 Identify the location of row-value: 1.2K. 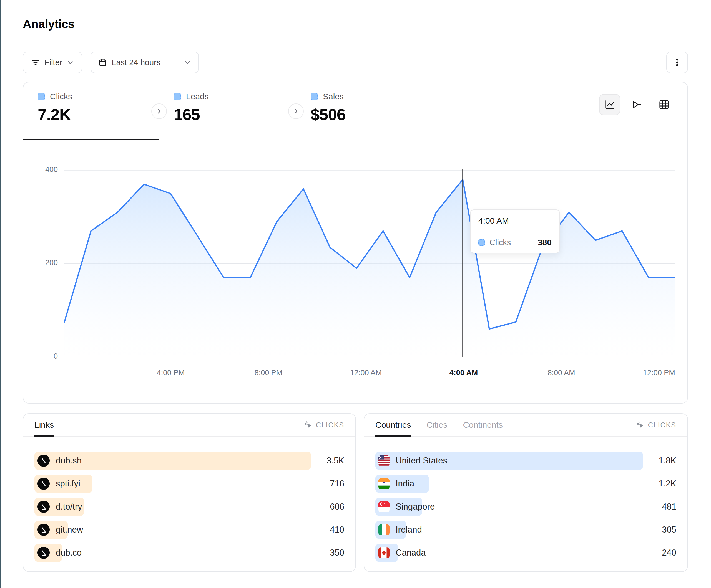
(660, 484).